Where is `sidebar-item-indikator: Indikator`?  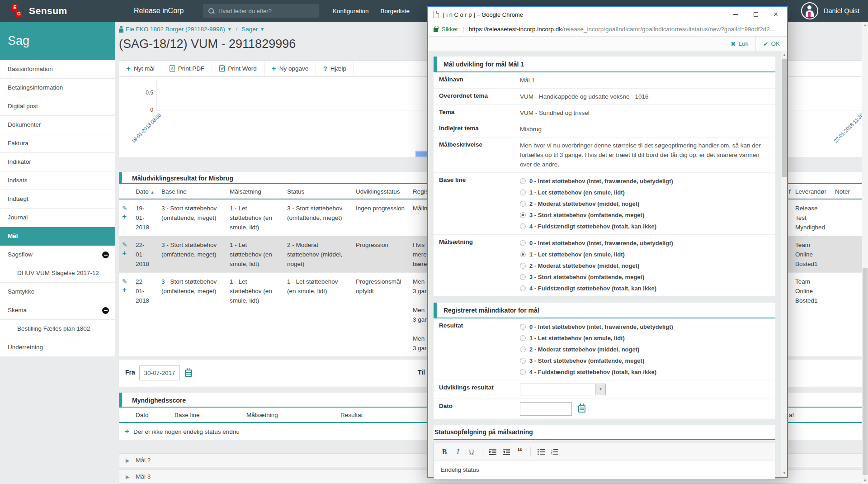
sidebar-item-indikator: Indikator is located at coordinates (58, 162).